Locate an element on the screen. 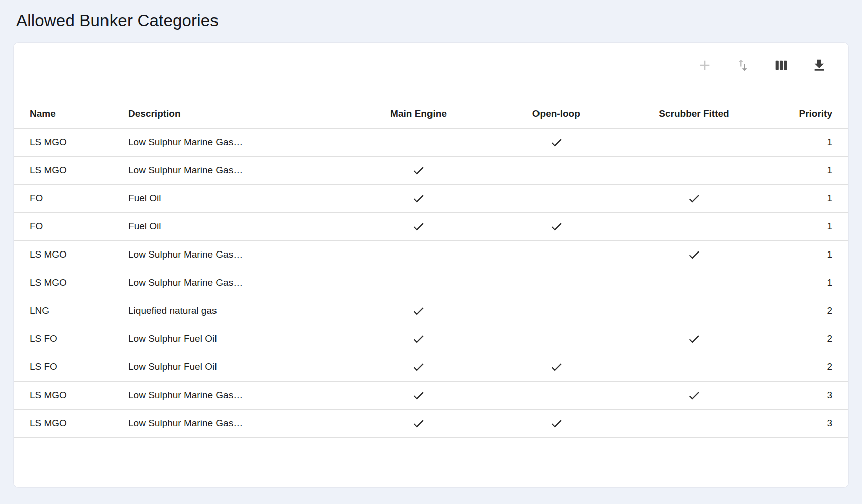 Image resolution: width=862 pixels, height=504 pixels. add-button is located at coordinates (705, 66).